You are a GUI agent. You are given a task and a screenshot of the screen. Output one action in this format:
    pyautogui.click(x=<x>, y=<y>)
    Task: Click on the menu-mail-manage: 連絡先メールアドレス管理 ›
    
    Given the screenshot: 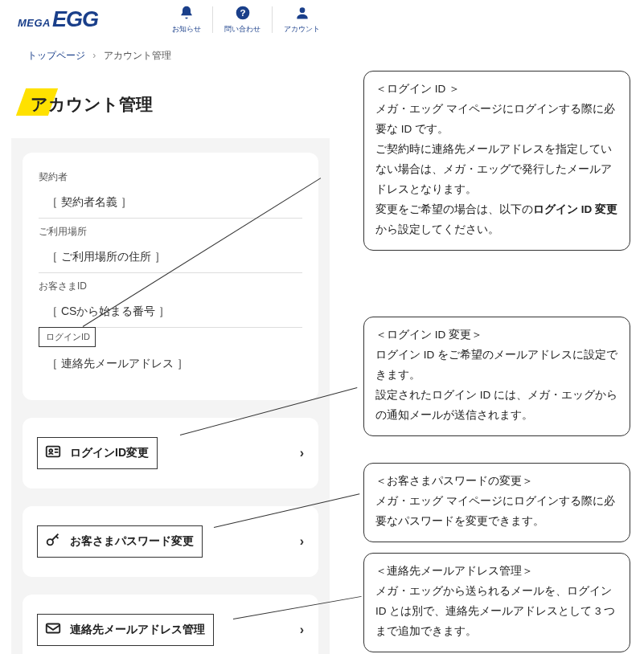 What is the action you would take?
    pyautogui.click(x=170, y=624)
    